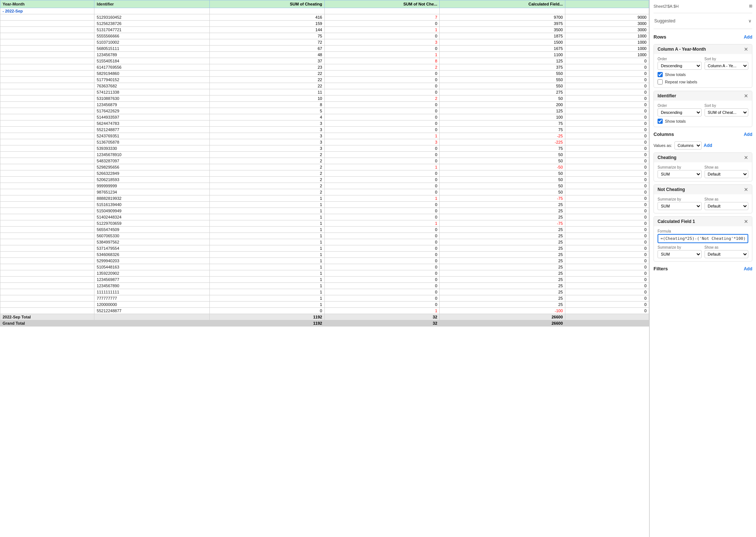 The image size is (756, 537). What do you see at coordinates (680, 206) in the screenshot?
I see `not-cheating-summarize-select: SUM COUNT` at bounding box center [680, 206].